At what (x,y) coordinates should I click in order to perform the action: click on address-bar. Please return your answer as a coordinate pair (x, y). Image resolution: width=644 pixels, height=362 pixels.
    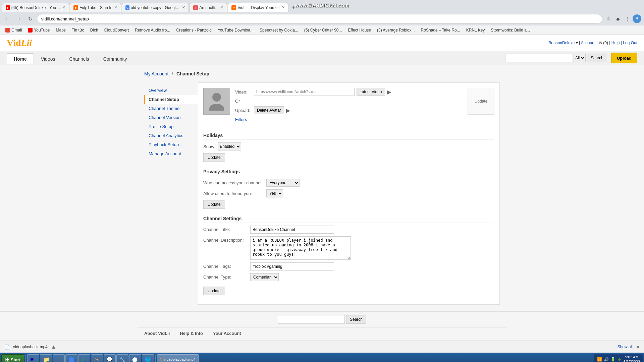
    Looking at the image, I should click on (320, 19).